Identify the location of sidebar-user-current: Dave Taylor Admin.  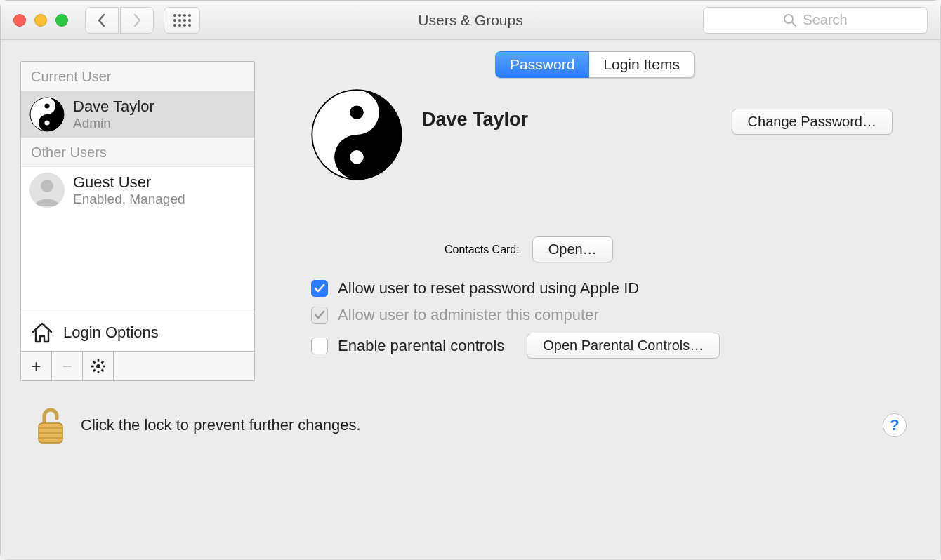
(138, 114).